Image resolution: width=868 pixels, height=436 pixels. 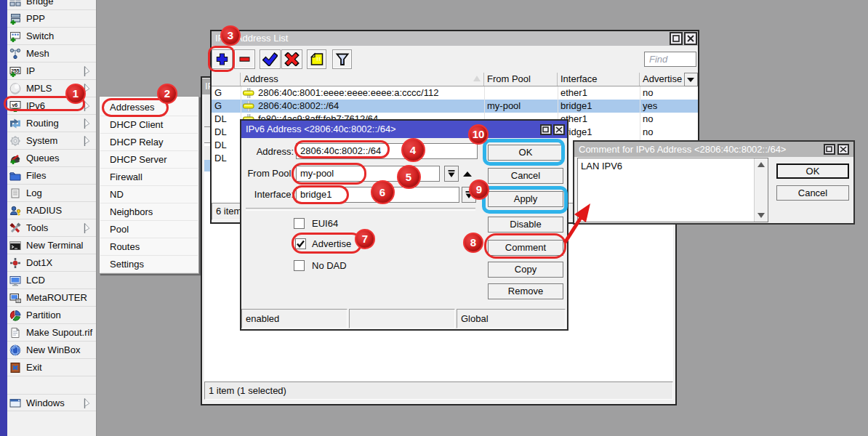 What do you see at coordinates (15, 315) in the screenshot?
I see `partition-icon` at bounding box center [15, 315].